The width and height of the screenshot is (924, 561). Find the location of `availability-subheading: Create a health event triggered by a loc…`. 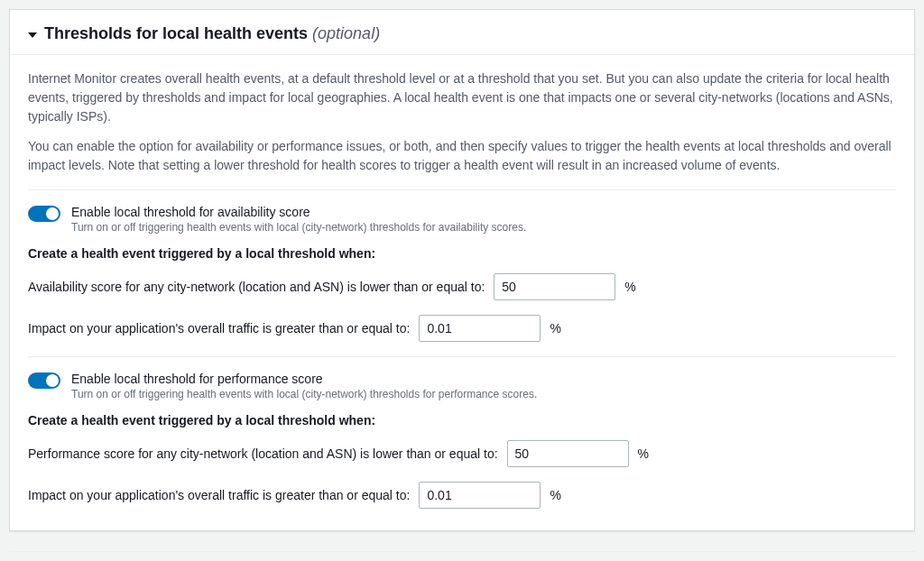

availability-subheading: Create a health event triggered by a loc… is located at coordinates (462, 253).